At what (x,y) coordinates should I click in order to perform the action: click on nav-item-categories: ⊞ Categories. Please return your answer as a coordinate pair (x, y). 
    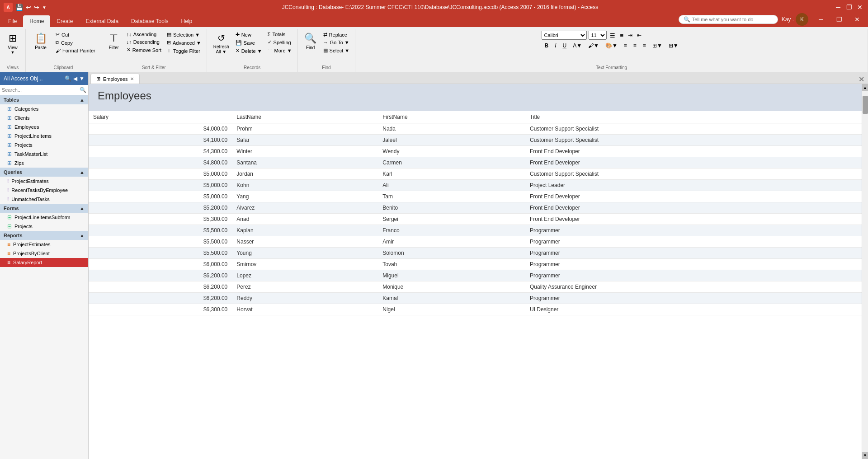
    Looking at the image, I should click on (44, 109).